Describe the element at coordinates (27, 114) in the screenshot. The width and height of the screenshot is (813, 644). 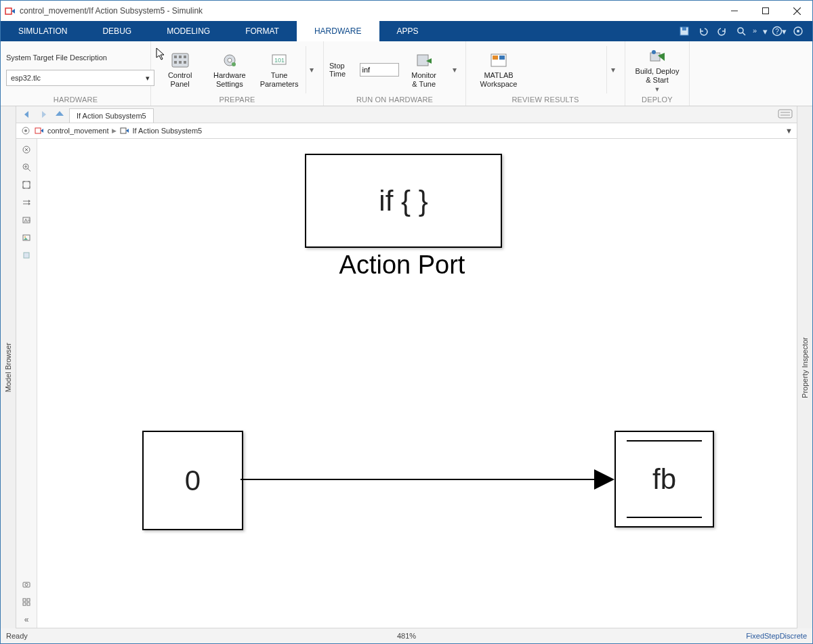
I see `nav-back-button` at that location.